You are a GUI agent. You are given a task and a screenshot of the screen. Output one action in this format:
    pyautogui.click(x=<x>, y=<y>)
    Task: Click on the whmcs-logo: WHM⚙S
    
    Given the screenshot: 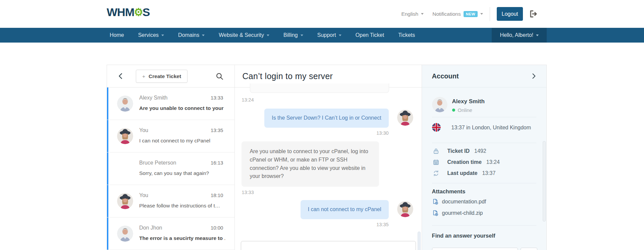 What is the action you would take?
    pyautogui.click(x=128, y=12)
    